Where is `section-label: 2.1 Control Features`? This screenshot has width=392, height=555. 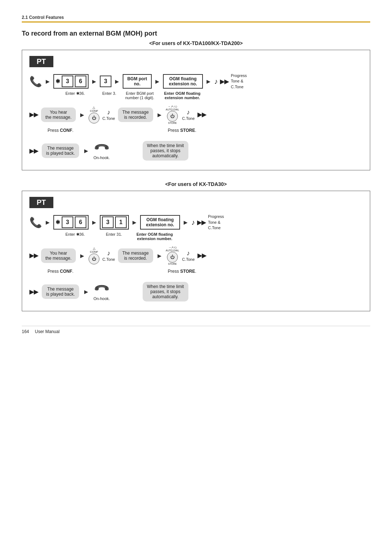 section-label: 2.1 Control Features is located at coordinates (43, 17).